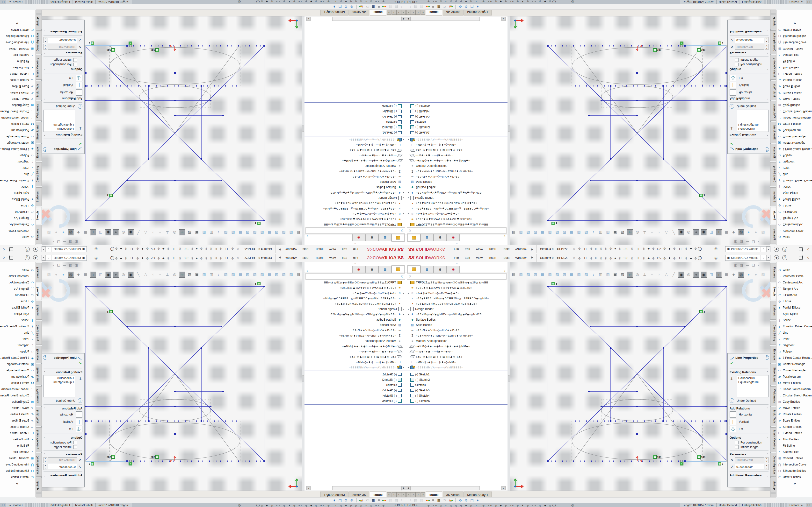 This screenshot has height=507, width=812. Describe the element at coordinates (355, 346) in the screenshot. I see `tree-item: ○♣ИΜ◎♟♣○∗◉I○◦○I◉∗○♣♟◎ΜИ♣○` at that location.